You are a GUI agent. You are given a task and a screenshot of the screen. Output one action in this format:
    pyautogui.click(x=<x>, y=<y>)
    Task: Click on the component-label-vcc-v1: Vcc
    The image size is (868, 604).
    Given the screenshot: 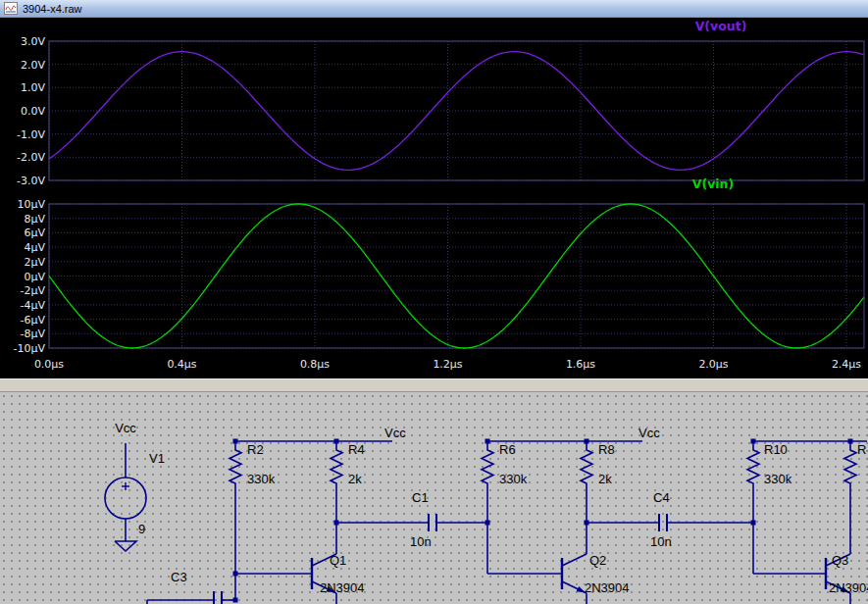 What is the action you would take?
    pyautogui.click(x=126, y=428)
    